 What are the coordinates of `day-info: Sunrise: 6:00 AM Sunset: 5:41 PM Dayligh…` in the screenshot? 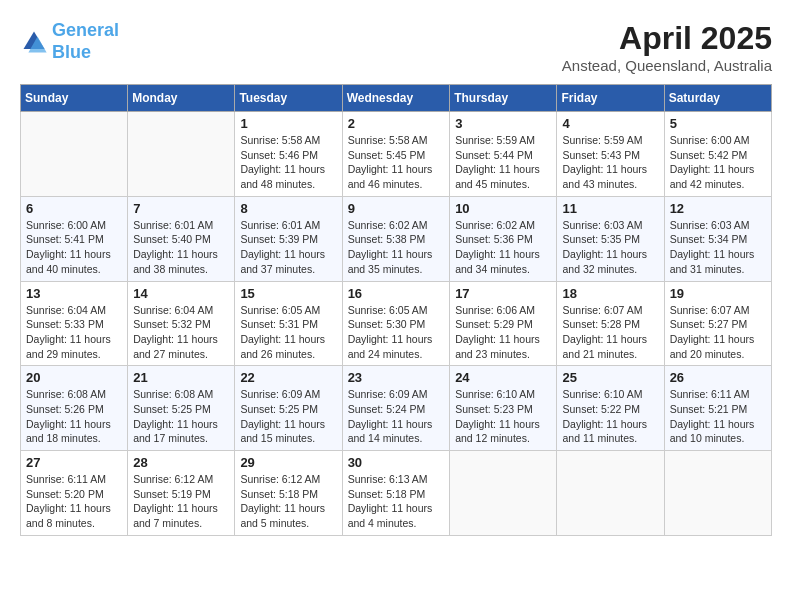 It's located at (74, 248).